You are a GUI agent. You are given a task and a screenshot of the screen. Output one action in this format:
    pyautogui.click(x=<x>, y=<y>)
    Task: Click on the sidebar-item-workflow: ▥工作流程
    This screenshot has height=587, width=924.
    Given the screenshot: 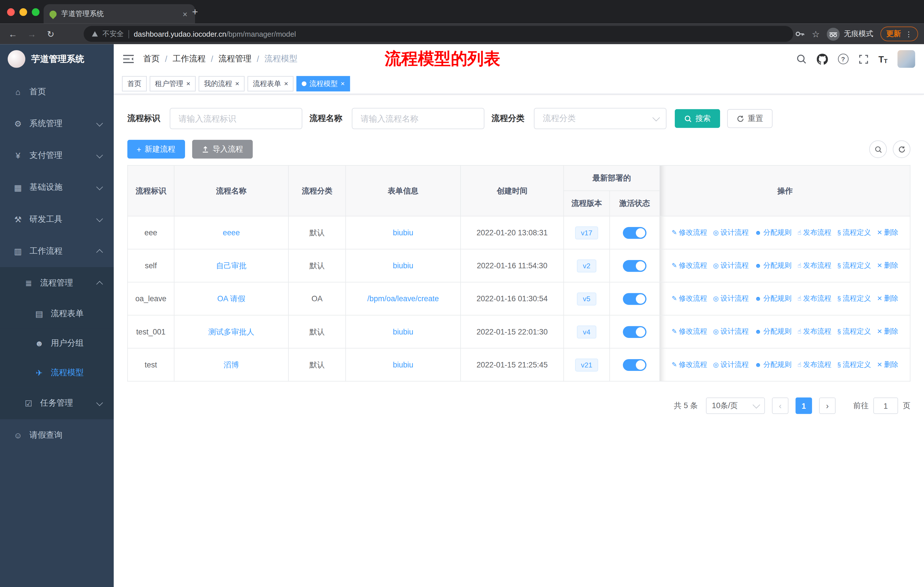 What is the action you would take?
    pyautogui.click(x=57, y=251)
    